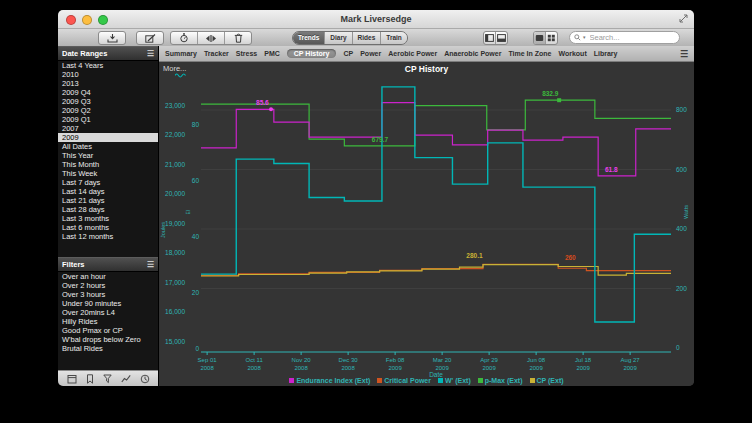  I want to click on sidebar-toggle-button, so click(490, 38).